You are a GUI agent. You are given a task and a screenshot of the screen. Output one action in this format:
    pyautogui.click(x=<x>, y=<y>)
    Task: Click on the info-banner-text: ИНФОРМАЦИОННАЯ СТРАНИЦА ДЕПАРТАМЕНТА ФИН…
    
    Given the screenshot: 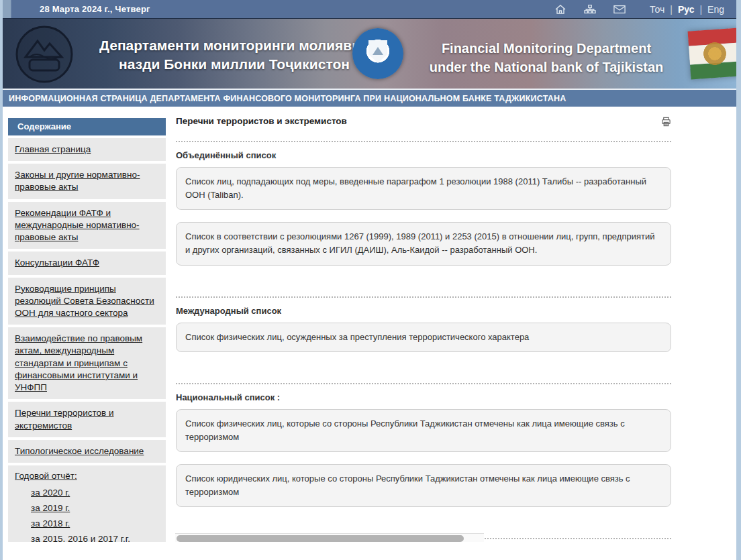 What is the action you would take?
    pyautogui.click(x=287, y=99)
    